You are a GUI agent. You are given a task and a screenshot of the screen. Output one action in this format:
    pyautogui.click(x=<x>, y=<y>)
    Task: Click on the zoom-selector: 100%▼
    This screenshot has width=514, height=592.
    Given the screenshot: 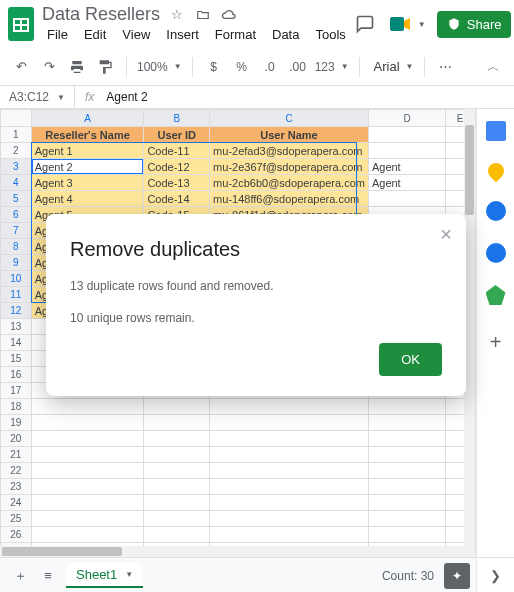 What is the action you would take?
    pyautogui.click(x=160, y=67)
    